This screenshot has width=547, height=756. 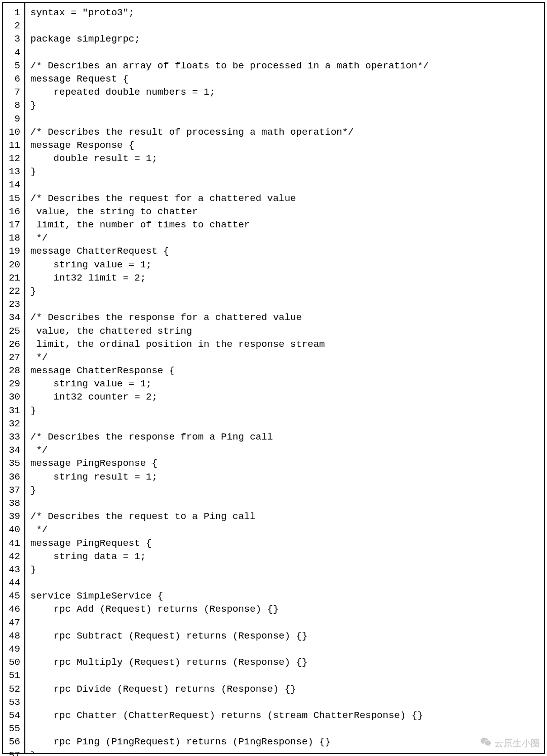 What do you see at coordinates (14, 291) in the screenshot?
I see `line-number: 22` at bounding box center [14, 291].